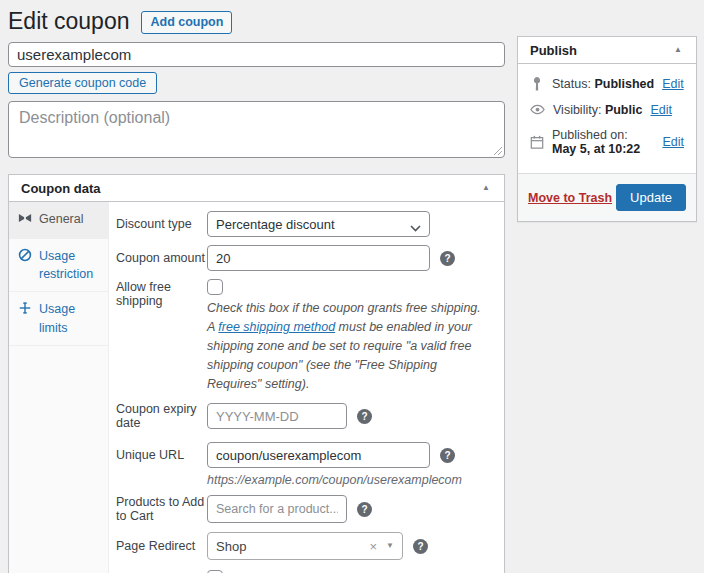  Describe the element at coordinates (58, 318) in the screenshot. I see `tab-usage-limits: Usage limits` at that location.